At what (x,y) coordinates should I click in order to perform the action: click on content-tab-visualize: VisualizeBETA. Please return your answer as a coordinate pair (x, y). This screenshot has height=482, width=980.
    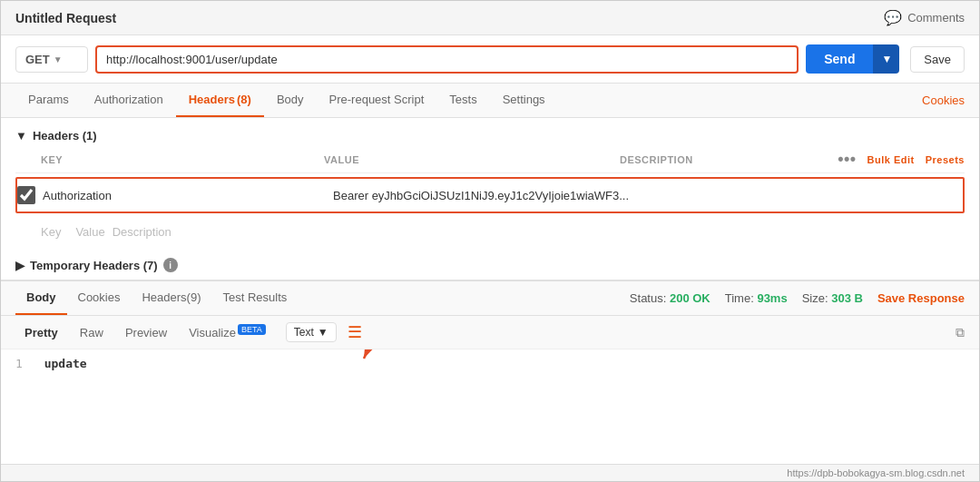
    Looking at the image, I should click on (227, 332).